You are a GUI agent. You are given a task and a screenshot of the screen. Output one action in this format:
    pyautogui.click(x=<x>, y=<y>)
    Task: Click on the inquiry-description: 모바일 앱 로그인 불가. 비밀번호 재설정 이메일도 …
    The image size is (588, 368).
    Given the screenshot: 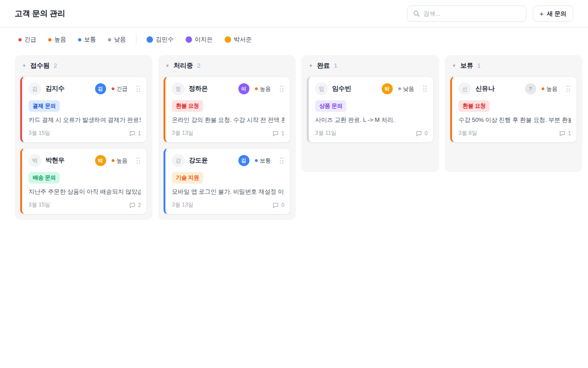 What is the action you would take?
    pyautogui.click(x=228, y=192)
    